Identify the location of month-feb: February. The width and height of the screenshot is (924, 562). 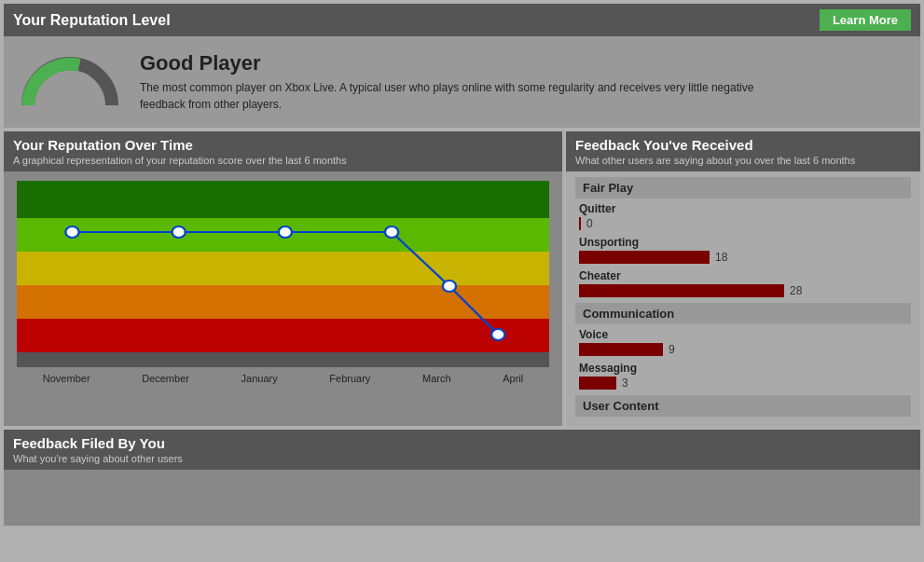
(350, 378).